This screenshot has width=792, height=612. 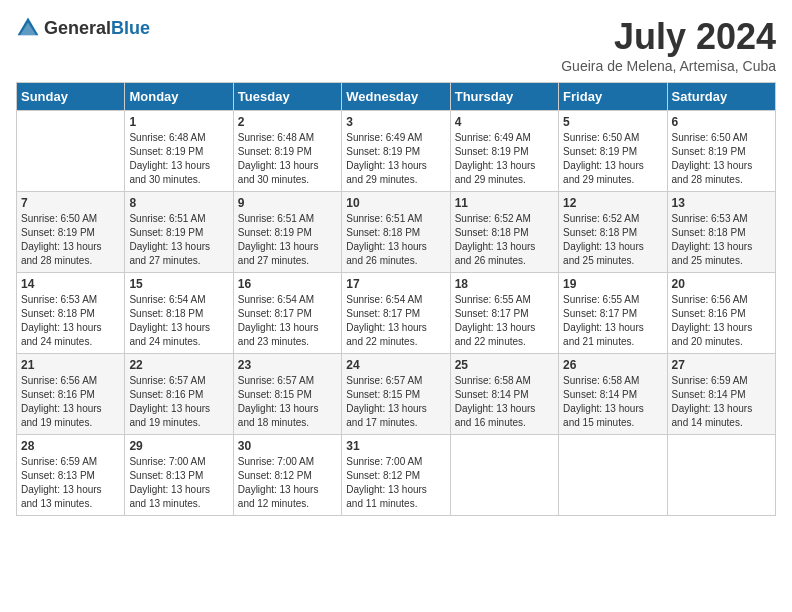 What do you see at coordinates (71, 97) in the screenshot?
I see `weekday-header: Sunday` at bounding box center [71, 97].